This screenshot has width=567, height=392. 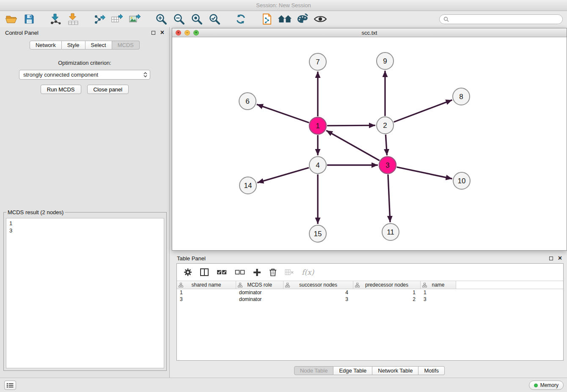 I want to click on control-panel-title: Control Panel, so click(x=22, y=33).